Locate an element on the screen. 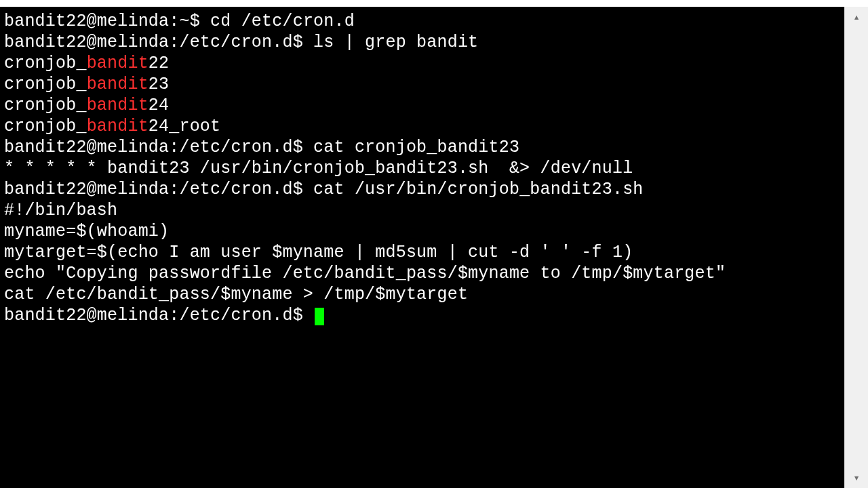 The width and height of the screenshot is (868, 488). cron-entry: * * * * * bandit23 /usr/bin/cronjob_band… is located at coordinates (422, 168).